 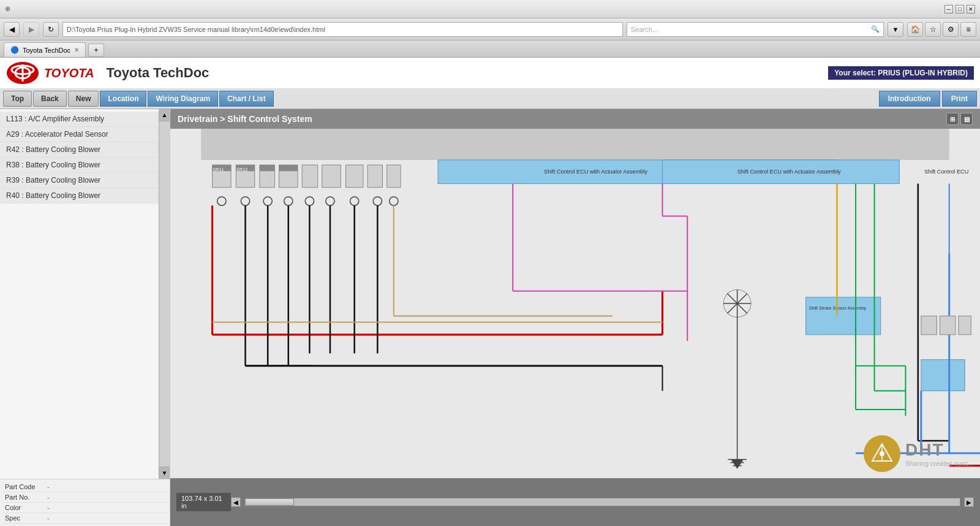 I want to click on scroll-thumb, so click(x=270, y=502).